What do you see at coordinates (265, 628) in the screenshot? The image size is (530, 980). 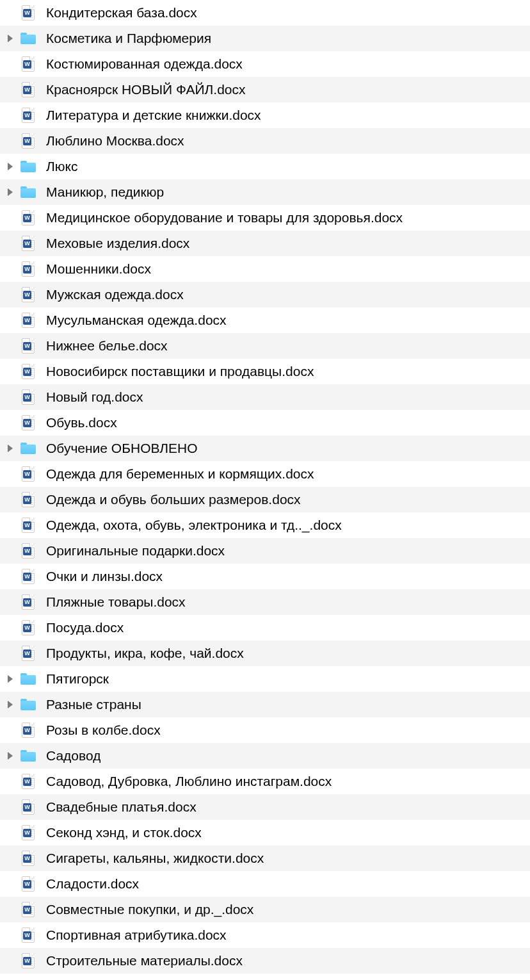 I see `file-row: WПосуда.docx` at bounding box center [265, 628].